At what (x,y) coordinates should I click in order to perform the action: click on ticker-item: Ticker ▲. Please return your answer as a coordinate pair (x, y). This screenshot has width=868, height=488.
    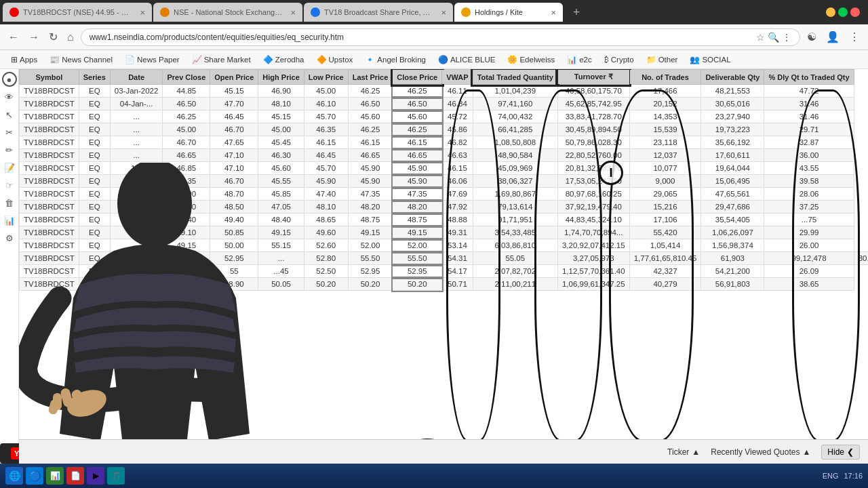
    Looking at the image, I should click on (684, 452).